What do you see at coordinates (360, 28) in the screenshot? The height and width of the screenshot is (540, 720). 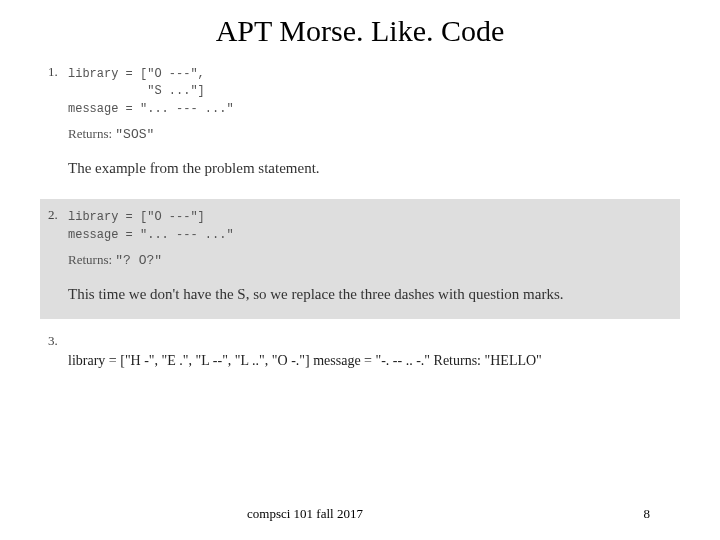 I see `slide-title: APT Morse. Like. Code` at bounding box center [360, 28].